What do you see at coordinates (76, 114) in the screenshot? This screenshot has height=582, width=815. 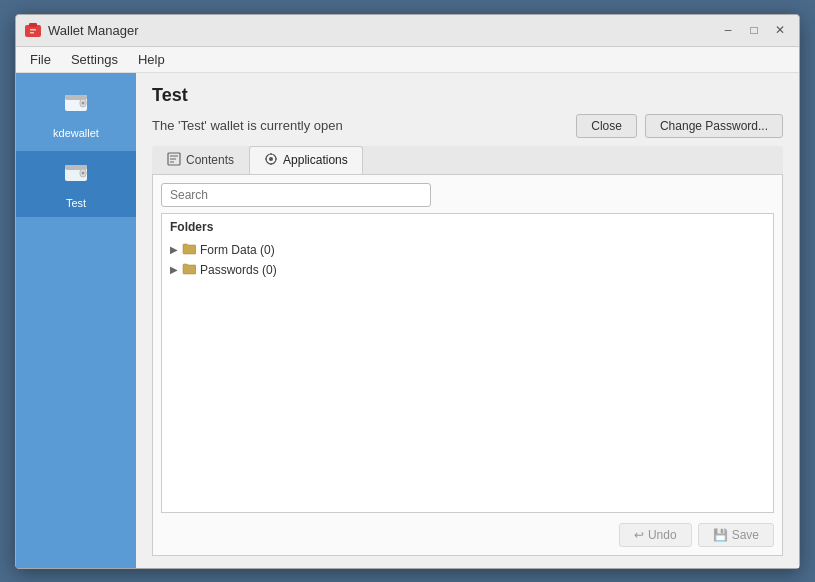 I see `sidebar-item-kdewallet: kdewallet` at bounding box center [76, 114].